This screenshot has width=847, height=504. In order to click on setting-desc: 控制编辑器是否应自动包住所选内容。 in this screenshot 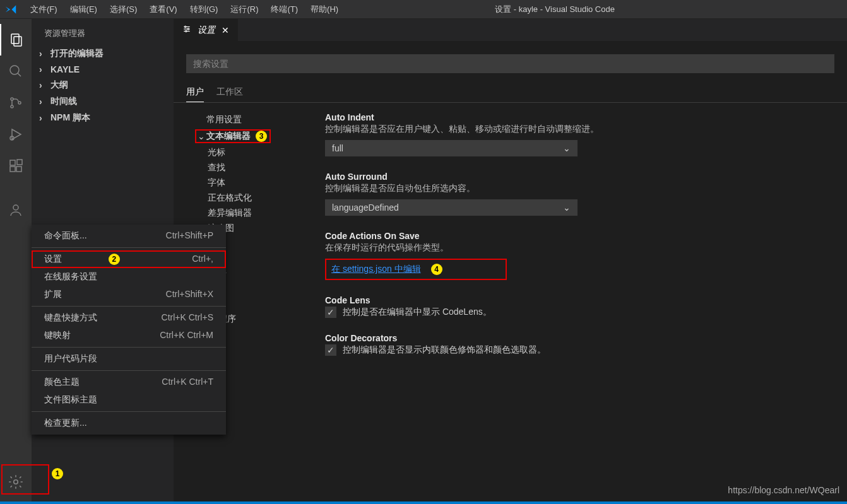, I will do `click(577, 189)`.